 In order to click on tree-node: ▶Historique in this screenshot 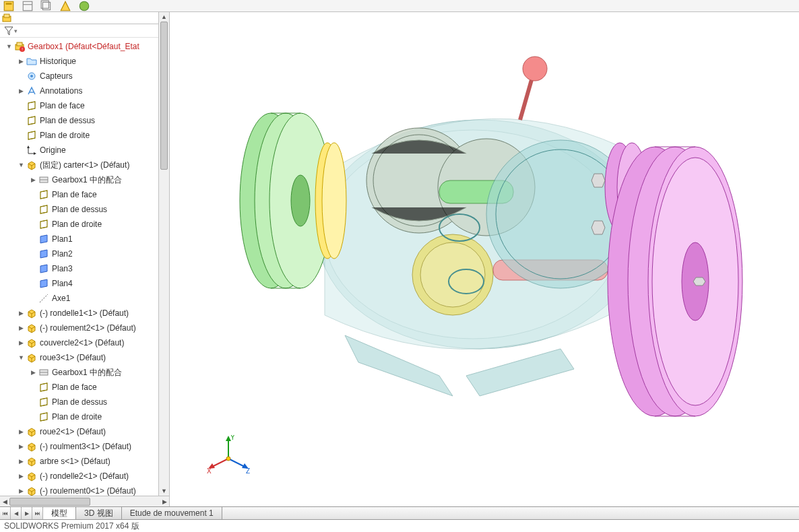, I will do `click(85, 61)`.